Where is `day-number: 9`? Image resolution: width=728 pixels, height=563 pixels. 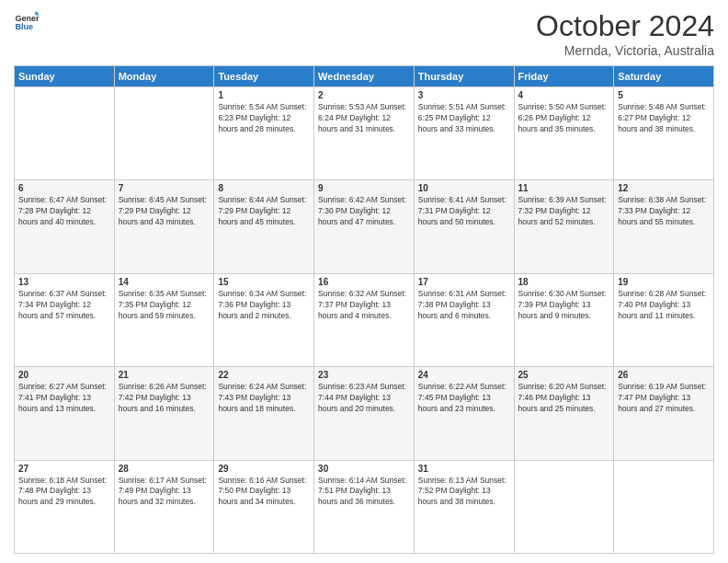 day-number: 9 is located at coordinates (364, 188).